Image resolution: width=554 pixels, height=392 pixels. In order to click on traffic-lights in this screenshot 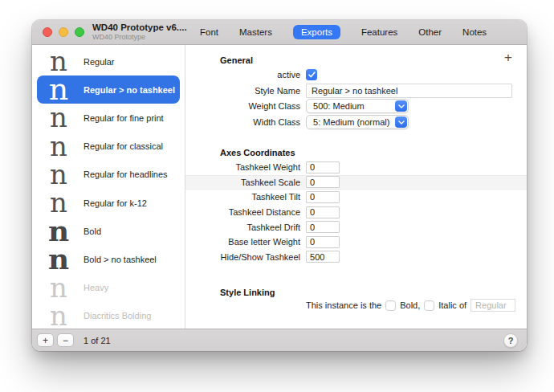, I will do `click(63, 32)`.